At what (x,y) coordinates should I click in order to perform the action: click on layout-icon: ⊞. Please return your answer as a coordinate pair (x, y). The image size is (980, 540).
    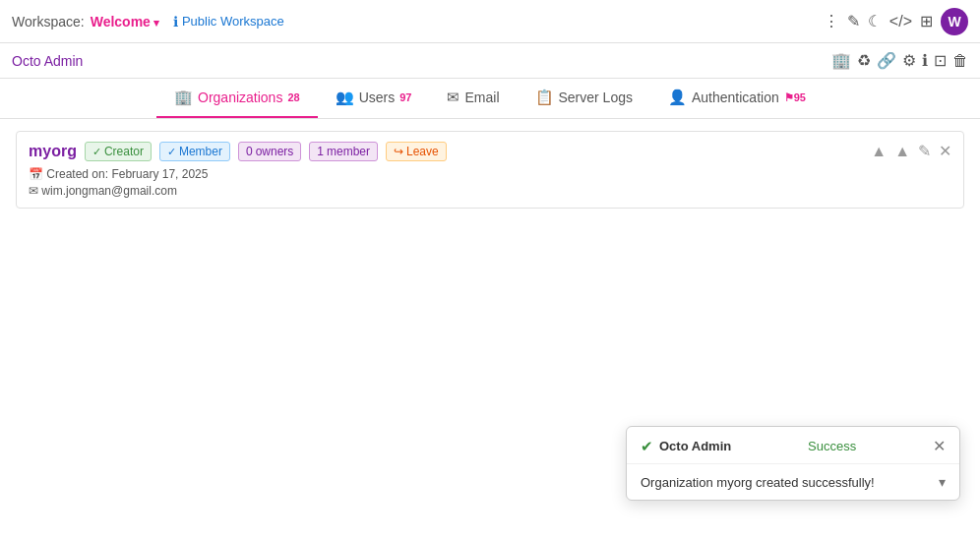
    Looking at the image, I should click on (927, 22).